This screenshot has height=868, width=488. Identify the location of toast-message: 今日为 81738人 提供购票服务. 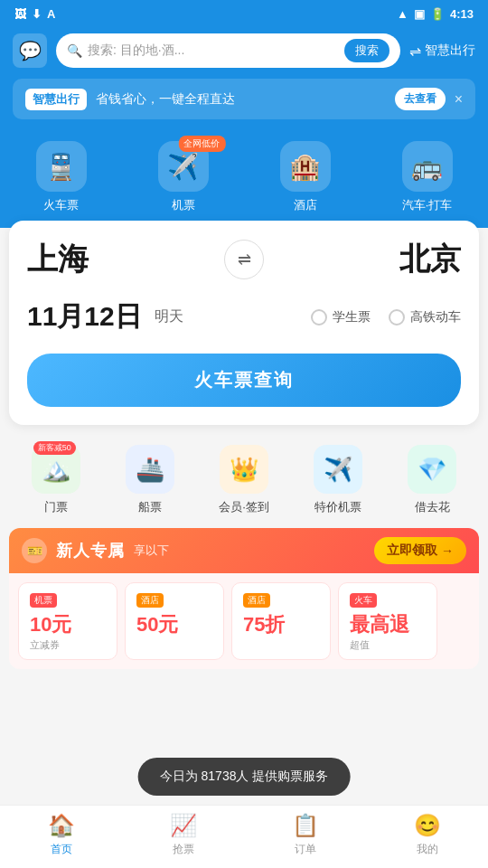
(244, 777).